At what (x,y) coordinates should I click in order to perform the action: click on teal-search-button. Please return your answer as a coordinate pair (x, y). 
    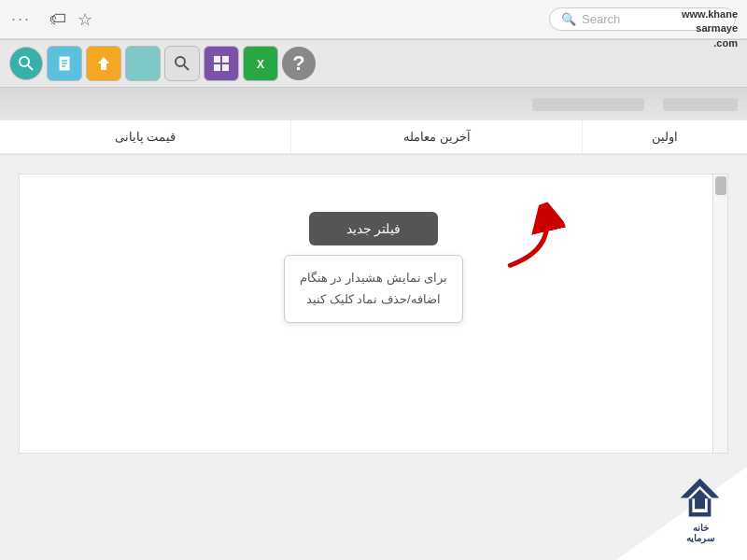
    Looking at the image, I should click on (26, 63).